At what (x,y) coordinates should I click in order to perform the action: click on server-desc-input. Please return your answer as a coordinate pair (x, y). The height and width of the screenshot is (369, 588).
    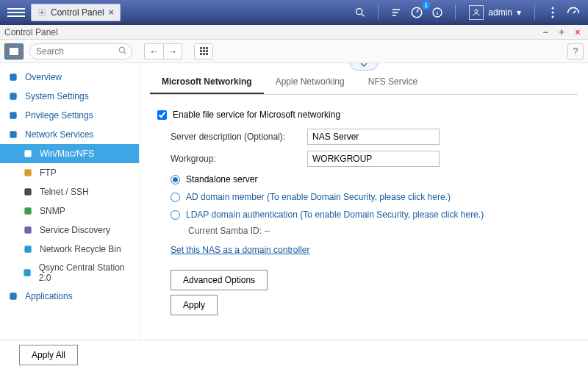
    Looking at the image, I should click on (373, 137).